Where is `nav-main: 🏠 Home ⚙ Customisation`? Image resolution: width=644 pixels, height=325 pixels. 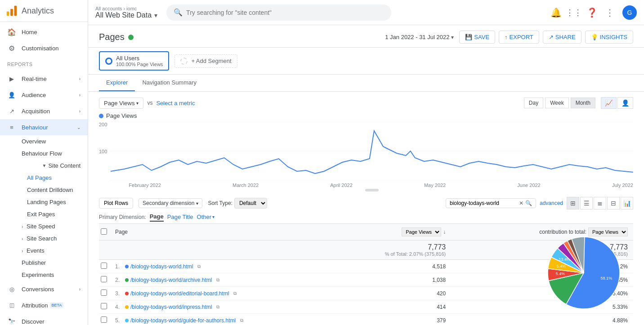
nav-main: 🏠 Home ⚙ Customisation is located at coordinates (44, 40).